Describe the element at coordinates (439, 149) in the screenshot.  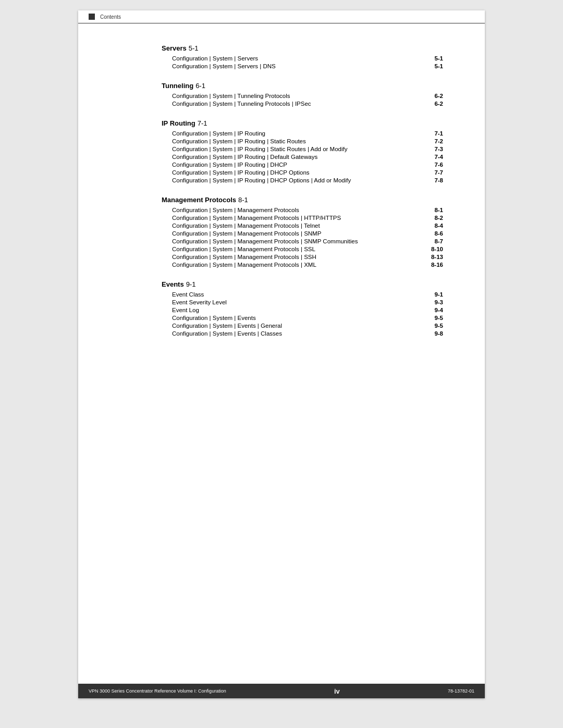
I see `entry-page: 7-3` at that location.